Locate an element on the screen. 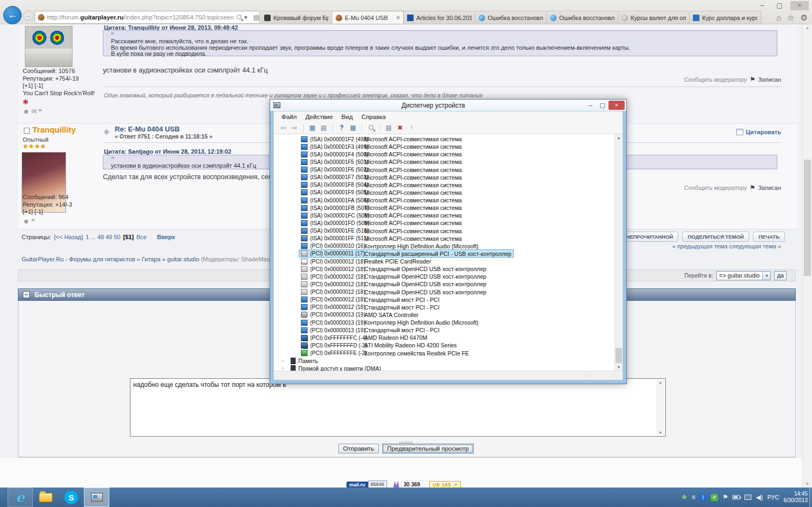 The image size is (812, 507). language-indicator: РУС is located at coordinates (773, 497).